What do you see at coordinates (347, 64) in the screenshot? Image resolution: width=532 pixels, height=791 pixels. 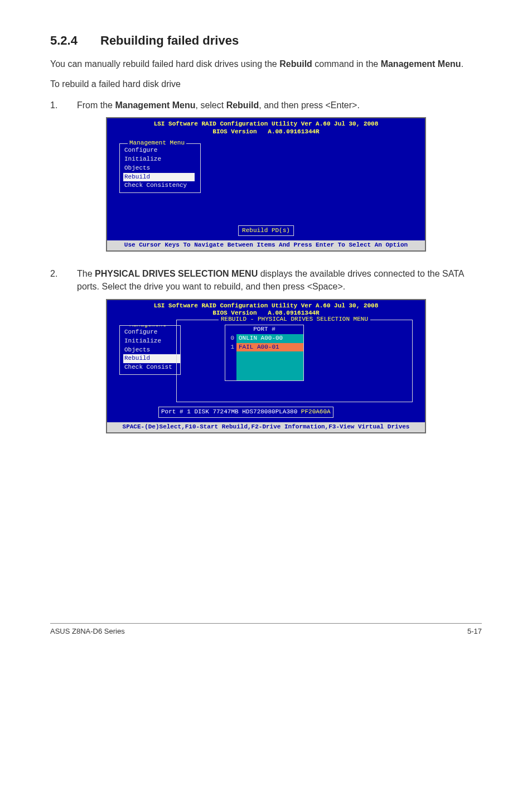 I see `intro-mid: command in the` at bounding box center [347, 64].